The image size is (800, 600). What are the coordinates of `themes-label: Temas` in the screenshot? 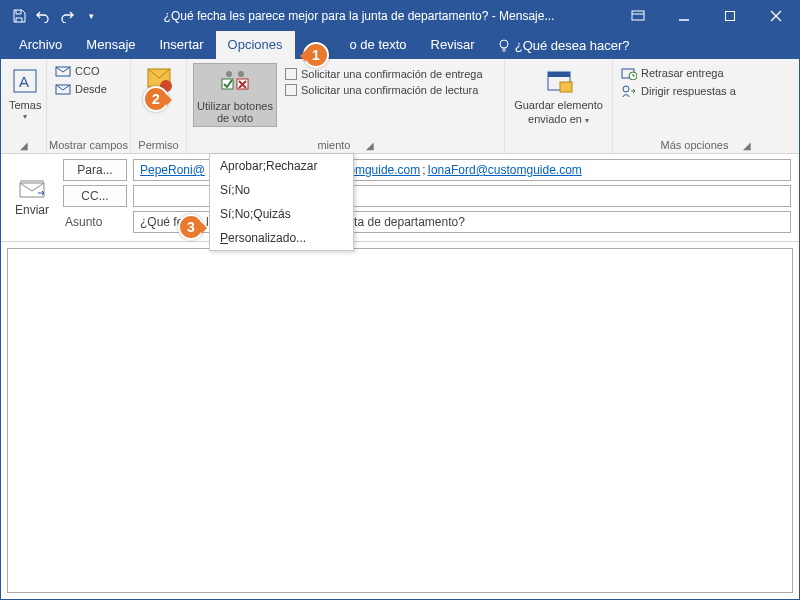 It's located at (25, 105).